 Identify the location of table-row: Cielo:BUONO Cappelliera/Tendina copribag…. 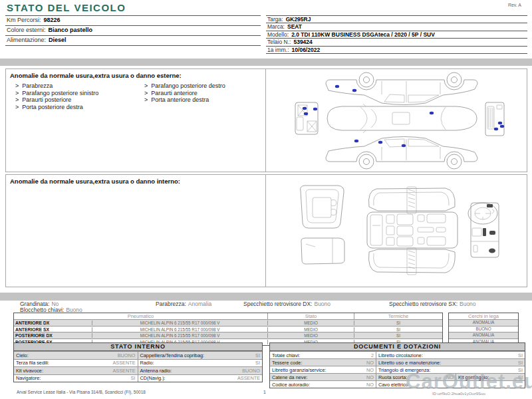
(138, 355).